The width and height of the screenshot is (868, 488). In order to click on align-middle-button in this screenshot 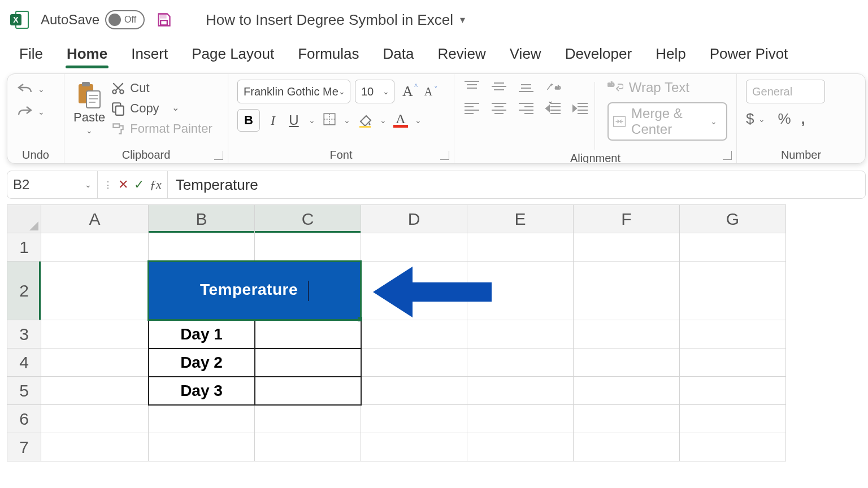, I will do `click(499, 86)`.